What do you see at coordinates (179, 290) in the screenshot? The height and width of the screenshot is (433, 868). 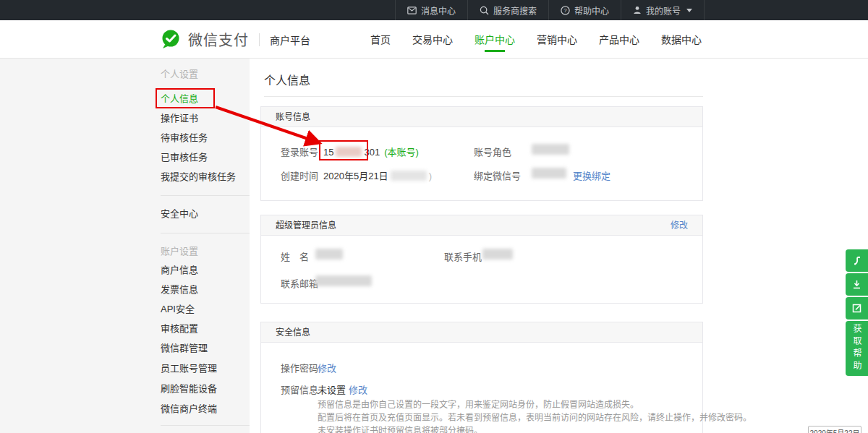 I see `sidebar-item-invoice-info: 发票信息` at bounding box center [179, 290].